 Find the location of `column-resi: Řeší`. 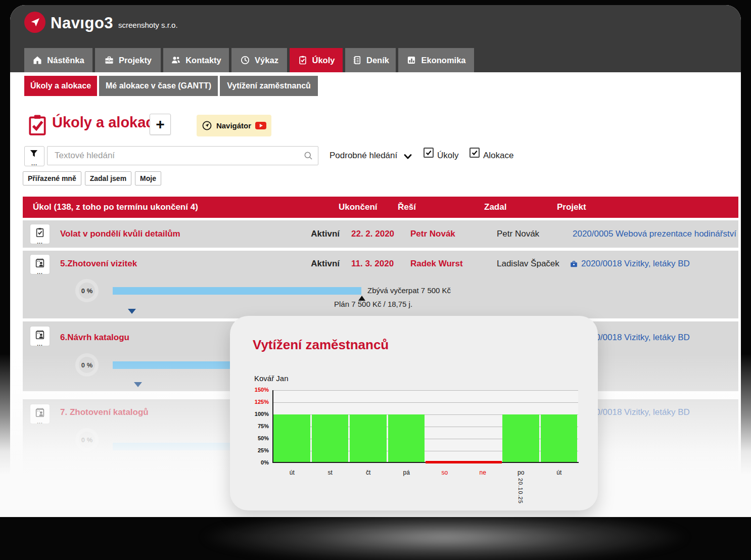

column-resi: Řeší is located at coordinates (407, 207).